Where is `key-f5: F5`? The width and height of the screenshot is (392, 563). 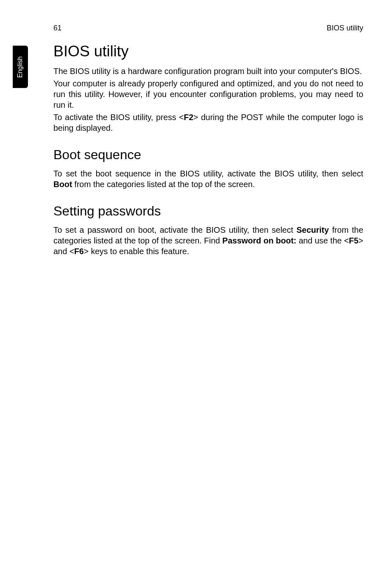 key-f5: F5 is located at coordinates (353, 241).